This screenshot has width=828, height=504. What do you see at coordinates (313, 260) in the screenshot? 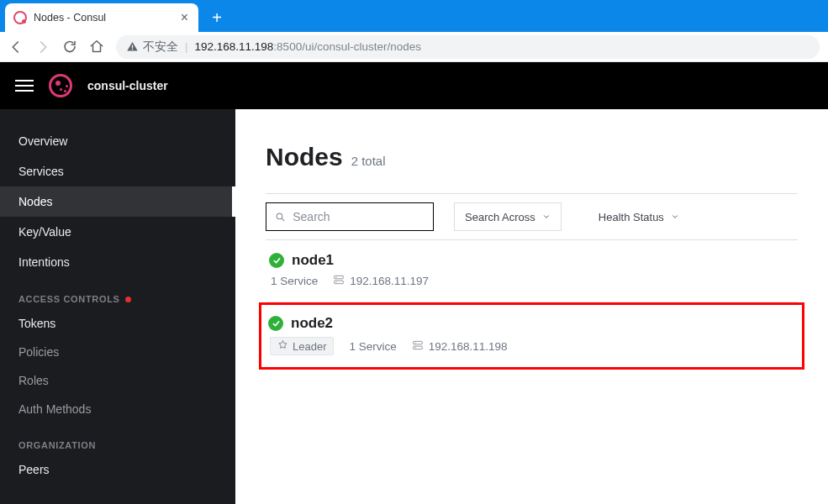
I see `node-name: node1` at bounding box center [313, 260].